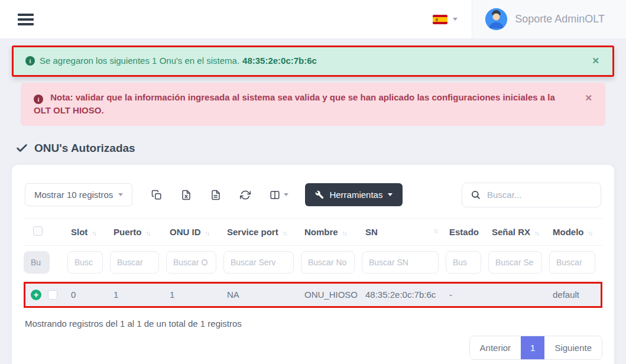 The height and width of the screenshot is (364, 626). Describe the element at coordinates (353, 195) in the screenshot. I see `tools-dropdown-button: Herramientas` at that location.